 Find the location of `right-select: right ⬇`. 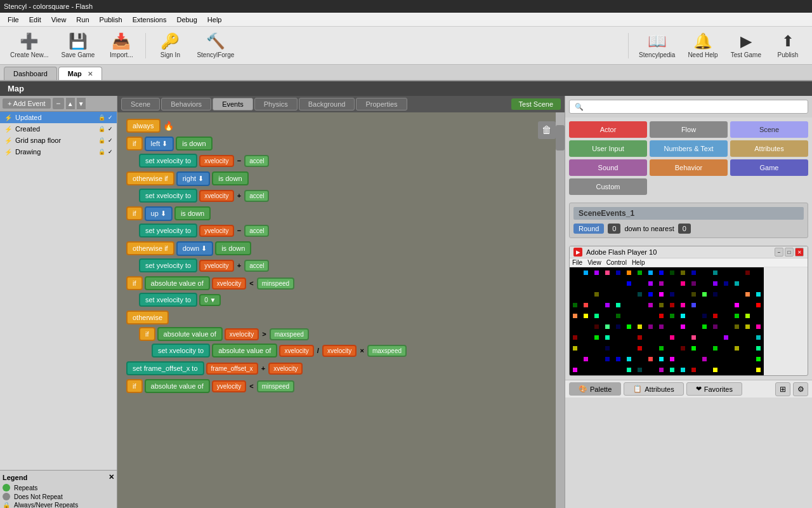

right-select: right ⬇ is located at coordinates (193, 179).